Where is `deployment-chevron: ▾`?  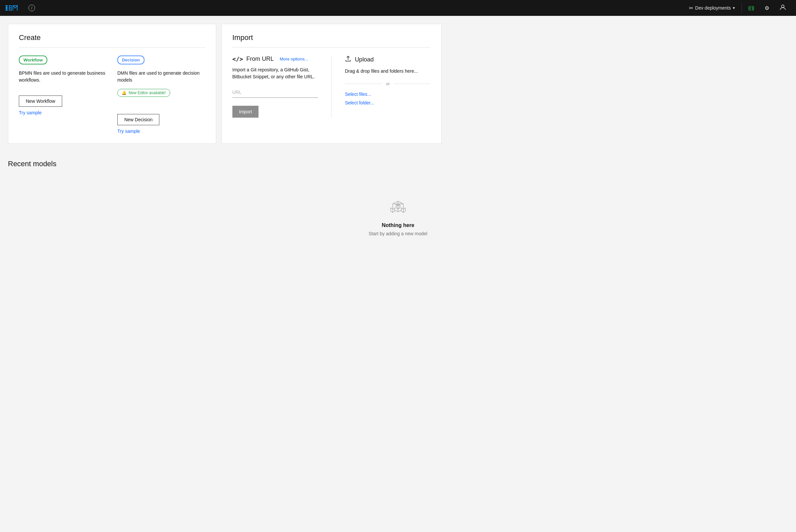
deployment-chevron: ▾ is located at coordinates (734, 8).